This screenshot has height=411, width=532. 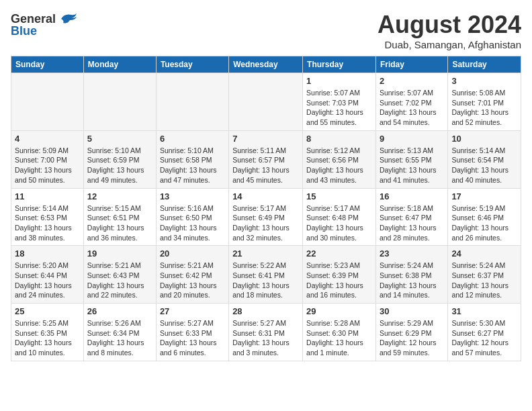 What do you see at coordinates (120, 196) in the screenshot?
I see `day-number: 12` at bounding box center [120, 196].